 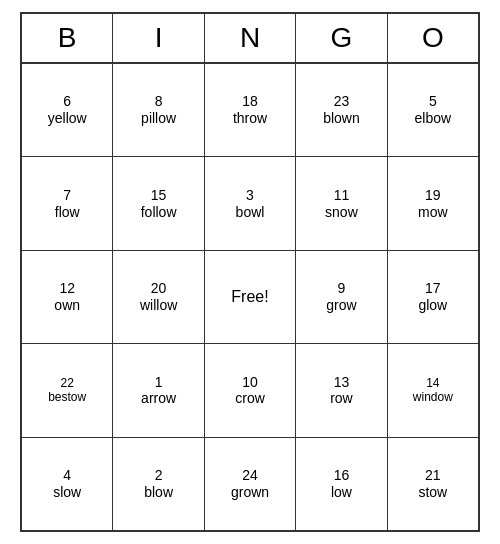 I want to click on cell-word: blow, so click(x=158, y=492).